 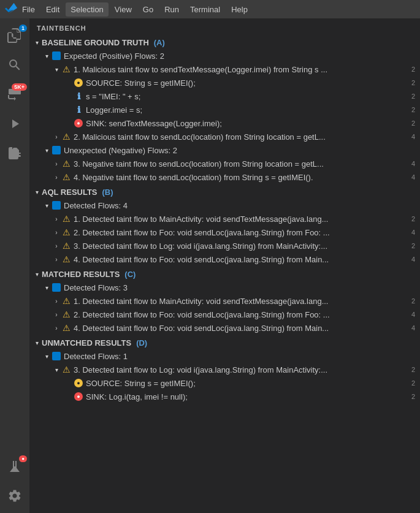 What do you see at coordinates (56, 314) in the screenshot?
I see `chevron-matched2: ›` at bounding box center [56, 314].